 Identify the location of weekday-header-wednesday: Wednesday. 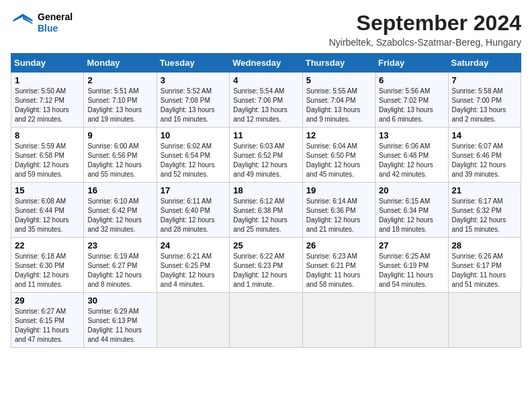
(266, 63).